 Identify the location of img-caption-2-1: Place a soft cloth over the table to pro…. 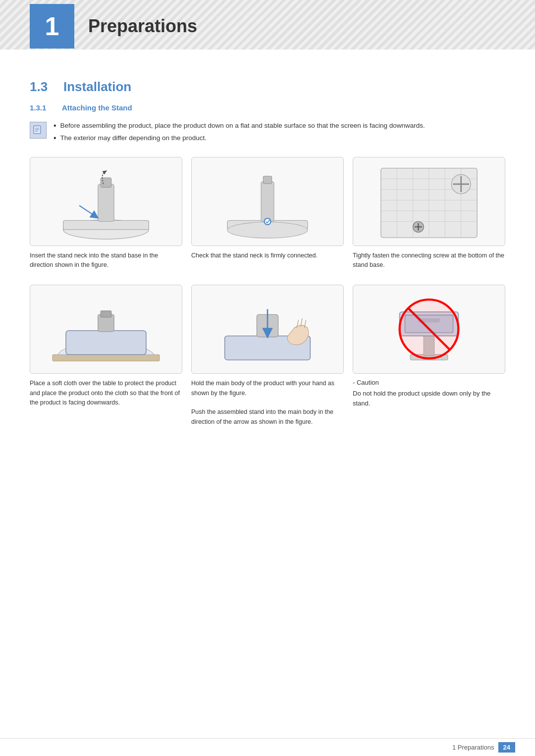
(106, 393).